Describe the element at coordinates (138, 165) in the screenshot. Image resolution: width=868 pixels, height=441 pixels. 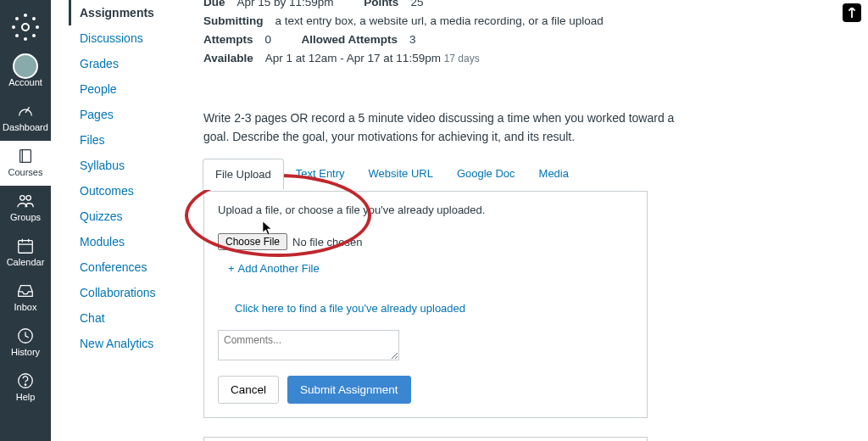
I see `course-nav-syllabus: Syllabus` at that location.